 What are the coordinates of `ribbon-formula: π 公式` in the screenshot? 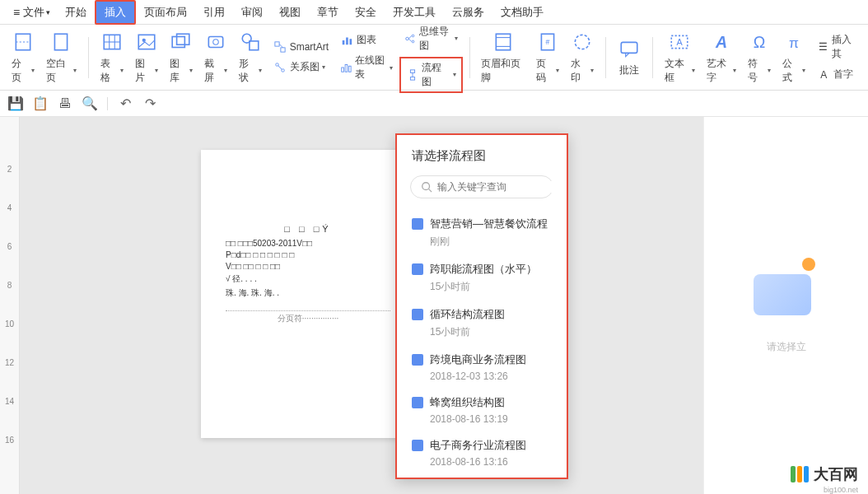 It's located at (794, 58).